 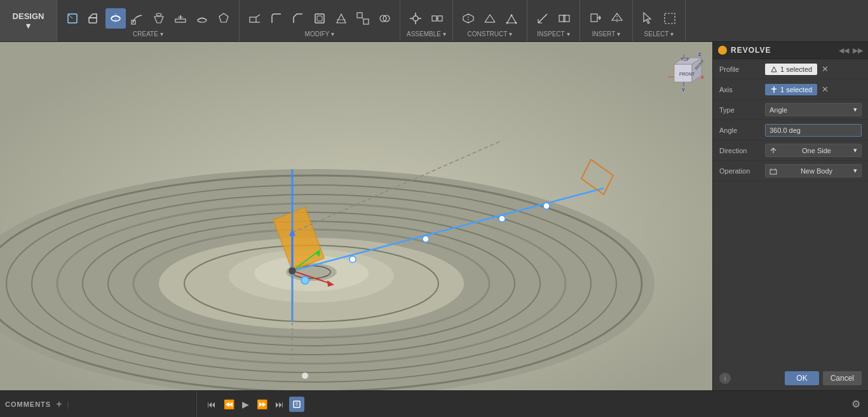 What do you see at coordinates (180, 18) in the screenshot?
I see `rib-icon` at bounding box center [180, 18].